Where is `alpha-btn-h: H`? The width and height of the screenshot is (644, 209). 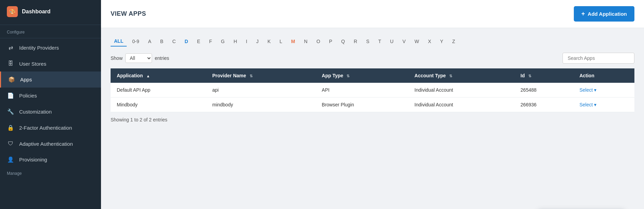
alpha-btn-h: H is located at coordinates (235, 41).